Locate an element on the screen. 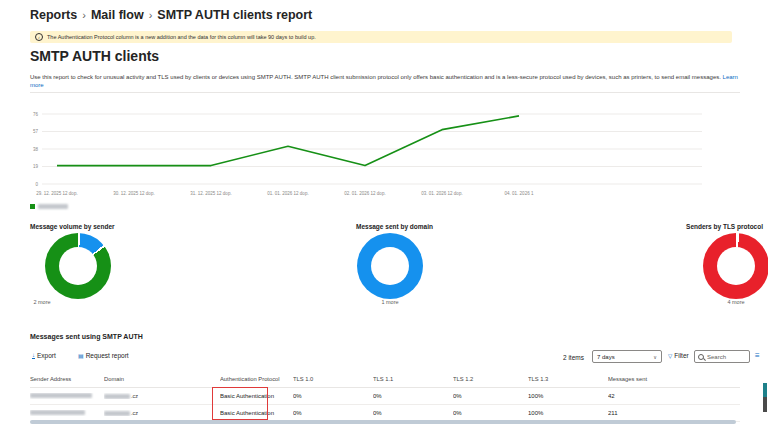 This screenshot has width=768, height=426. chevron-down-icon: ∨ is located at coordinates (655, 357).